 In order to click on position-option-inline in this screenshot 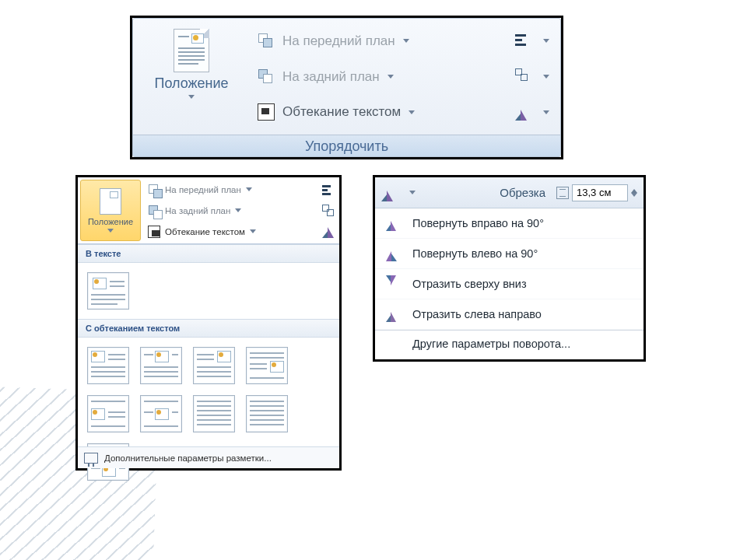, I will do `click(108, 291)`.